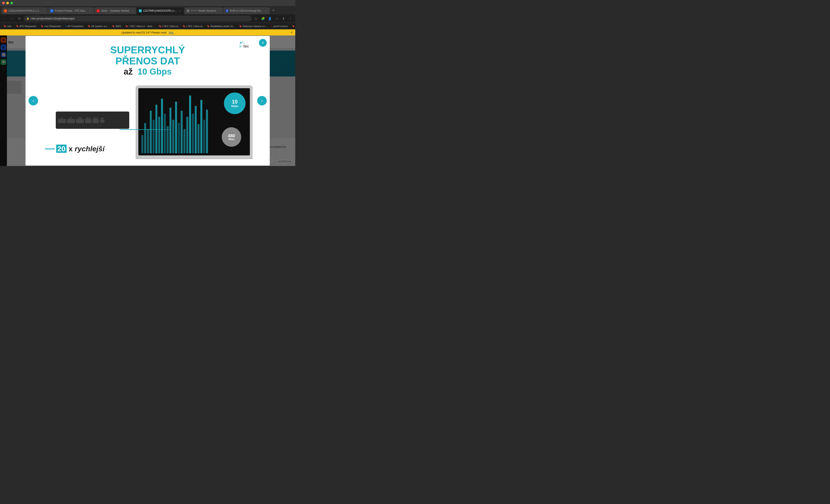  I want to click on bookmark-label-lenovo: psref Lenovo, so click(281, 26).